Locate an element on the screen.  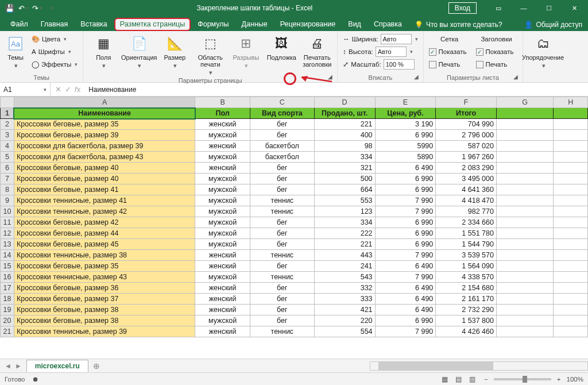
cell: Кроссовки беговые, размер 40 is located at coordinates (105, 168).